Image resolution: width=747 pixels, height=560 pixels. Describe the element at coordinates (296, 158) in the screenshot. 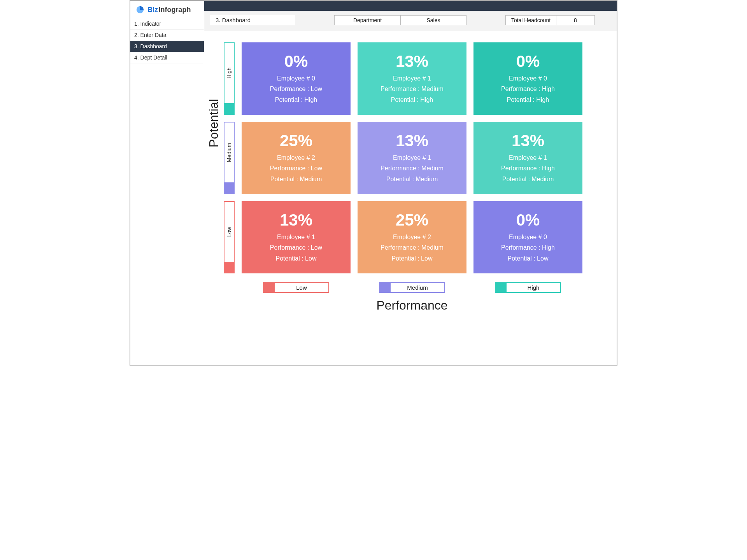

I see `grid-cell-r1-c0: 25%Employee # 2Performance : LowPotentia…` at that location.